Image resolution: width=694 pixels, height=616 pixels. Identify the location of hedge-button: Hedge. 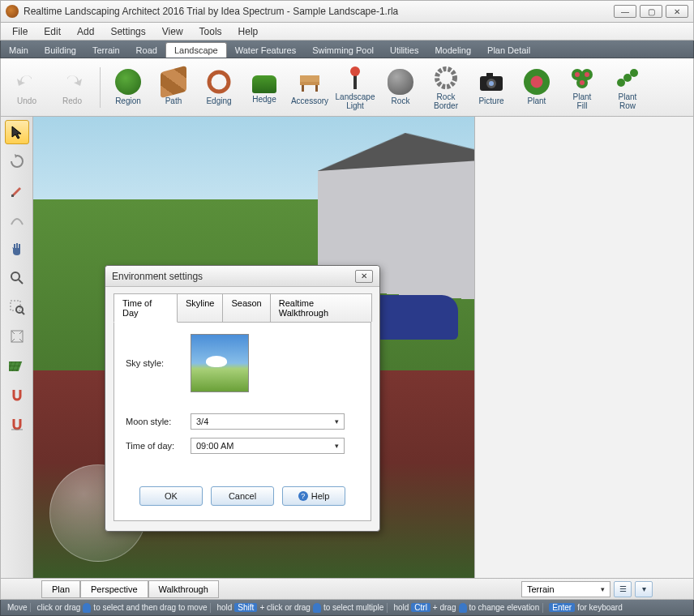
(264, 88).